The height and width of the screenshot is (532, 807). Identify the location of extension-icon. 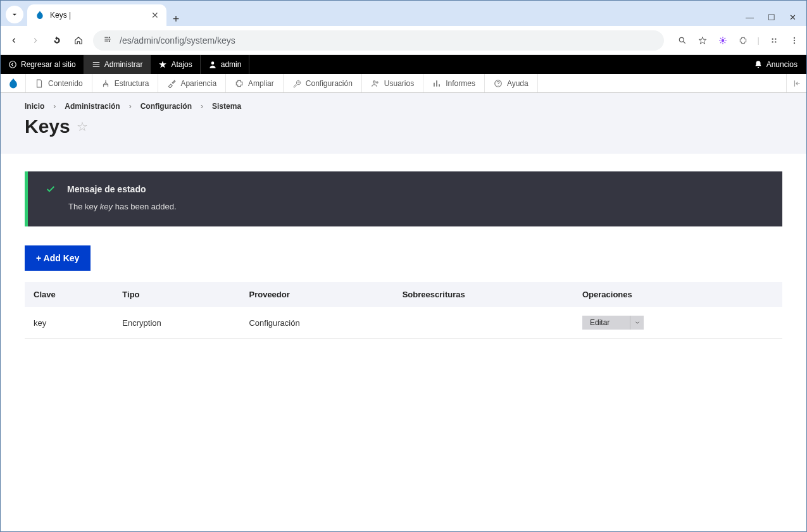
(723, 40).